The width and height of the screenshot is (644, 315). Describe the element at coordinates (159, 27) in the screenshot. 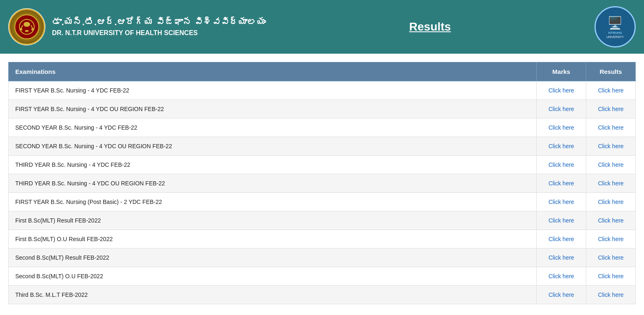

I see `header-title-block: డా.యన్.టి.ఆర్.ఆరోగ్య విజ్ఞాన విశ్వవిద్యా…` at that location.